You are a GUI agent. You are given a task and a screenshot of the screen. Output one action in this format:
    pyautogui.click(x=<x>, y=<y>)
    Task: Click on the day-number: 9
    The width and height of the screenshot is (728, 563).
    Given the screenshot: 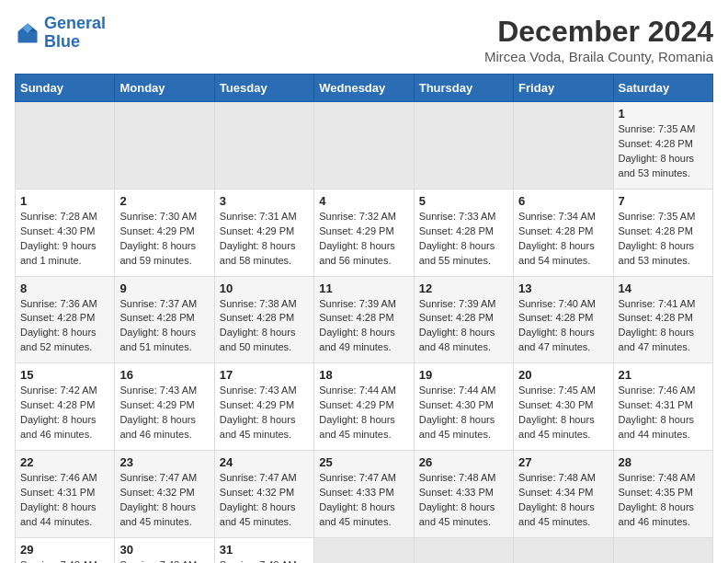 What is the action you would take?
    pyautogui.click(x=164, y=289)
    